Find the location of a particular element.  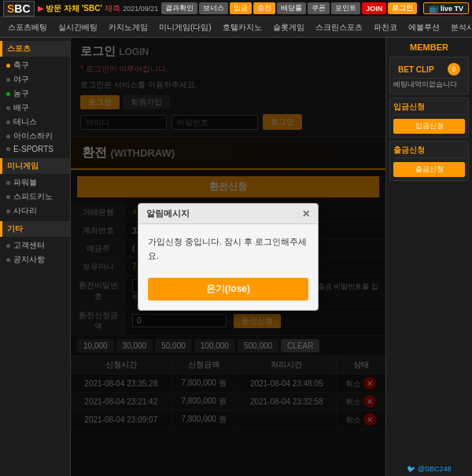

sidebar-item-ladder: 사다리 is located at coordinates (35, 211).